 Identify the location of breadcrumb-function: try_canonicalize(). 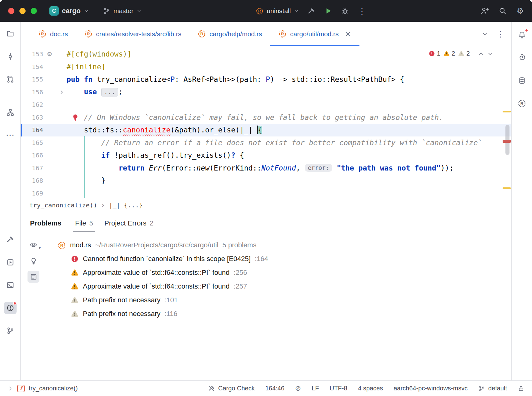
(63, 205).